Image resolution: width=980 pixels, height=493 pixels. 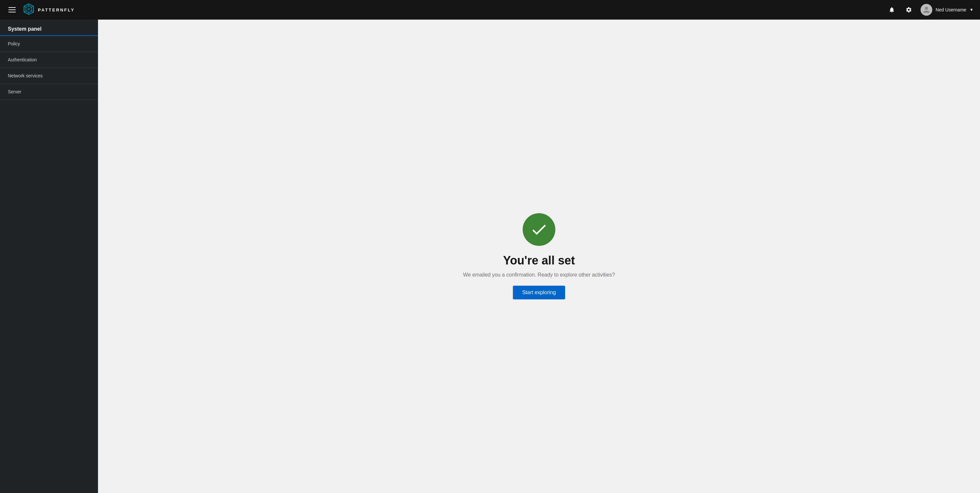 I want to click on username-label: Ned Username, so click(x=951, y=10).